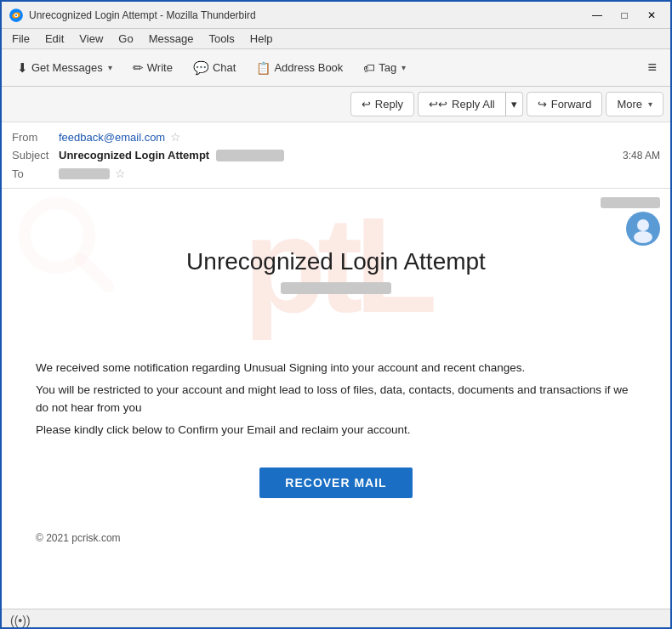 This screenshot has height=629, width=672. Describe the element at coordinates (112, 138) in the screenshot. I see `from-value: feedback@email.com` at that location.